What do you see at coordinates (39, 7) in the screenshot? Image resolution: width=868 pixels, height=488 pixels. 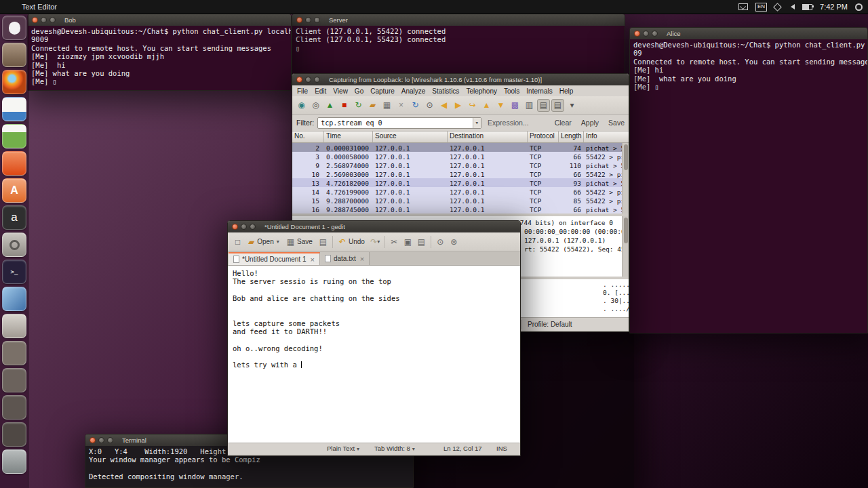 I see `active-app-name: Text Editor` at bounding box center [39, 7].